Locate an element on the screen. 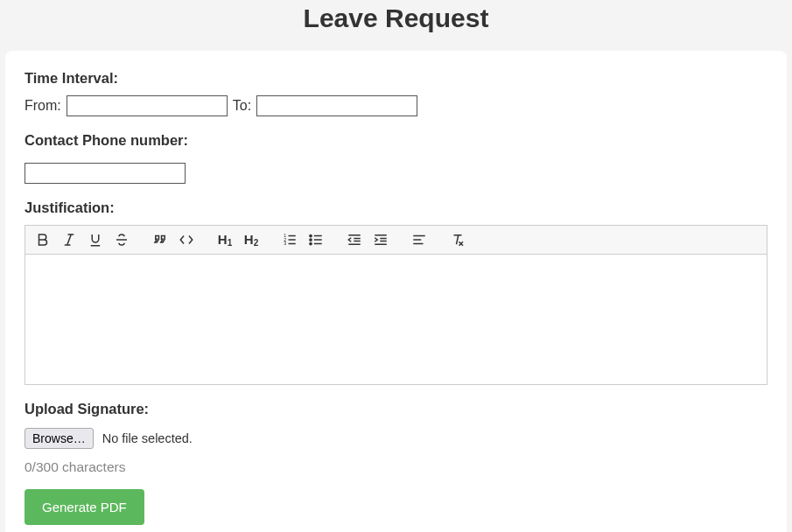 This screenshot has height=532, width=792. italic-icon is located at coordinates (69, 240).